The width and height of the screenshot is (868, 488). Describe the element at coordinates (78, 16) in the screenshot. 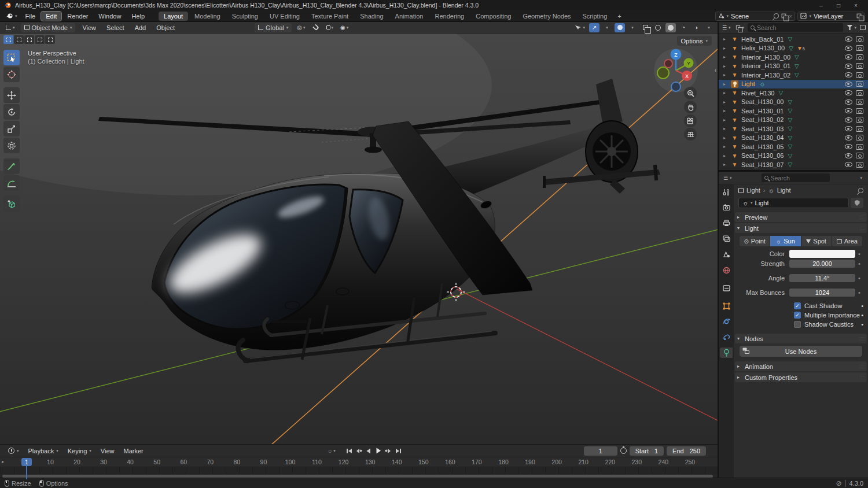

I see `menu-render: Render` at that location.